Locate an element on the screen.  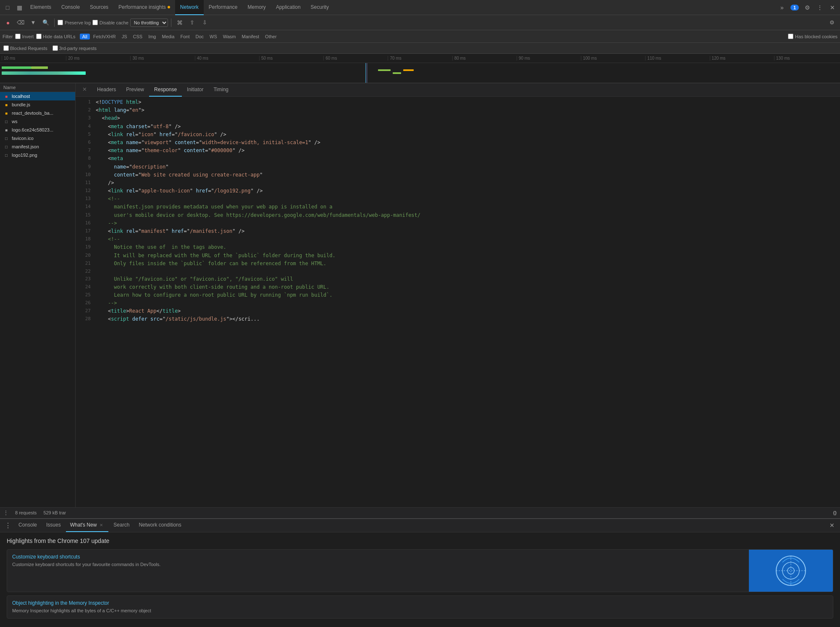
code-line-5: 5 <link rel="icon" href="/favicon.ico" /… is located at coordinates (458, 134).